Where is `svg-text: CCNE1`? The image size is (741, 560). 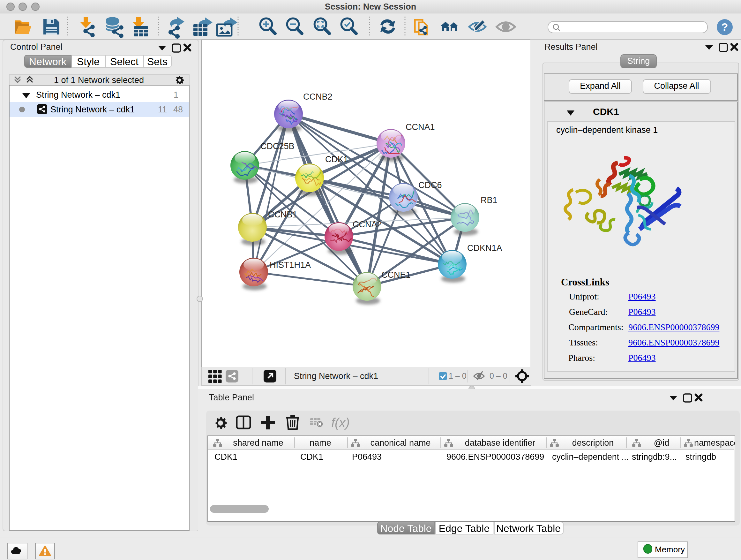 svg-text: CCNE1 is located at coordinates (396, 275).